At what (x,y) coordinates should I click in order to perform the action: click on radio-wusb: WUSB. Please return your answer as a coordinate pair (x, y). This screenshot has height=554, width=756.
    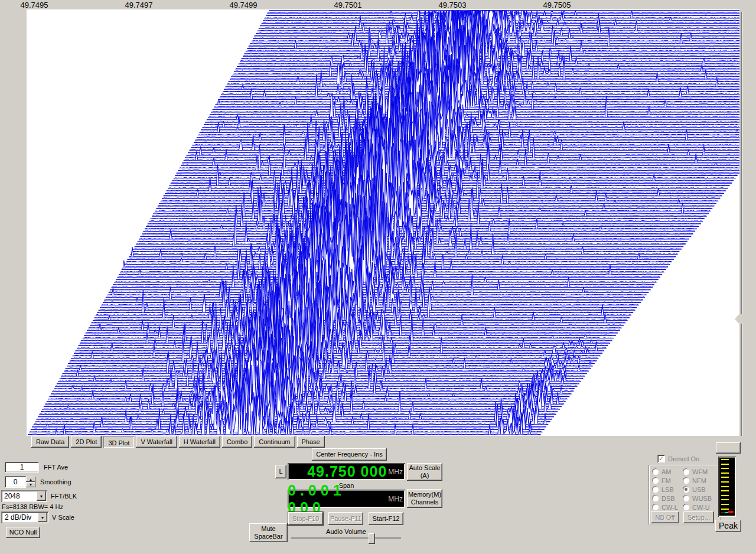
    Looking at the image, I should click on (697, 498).